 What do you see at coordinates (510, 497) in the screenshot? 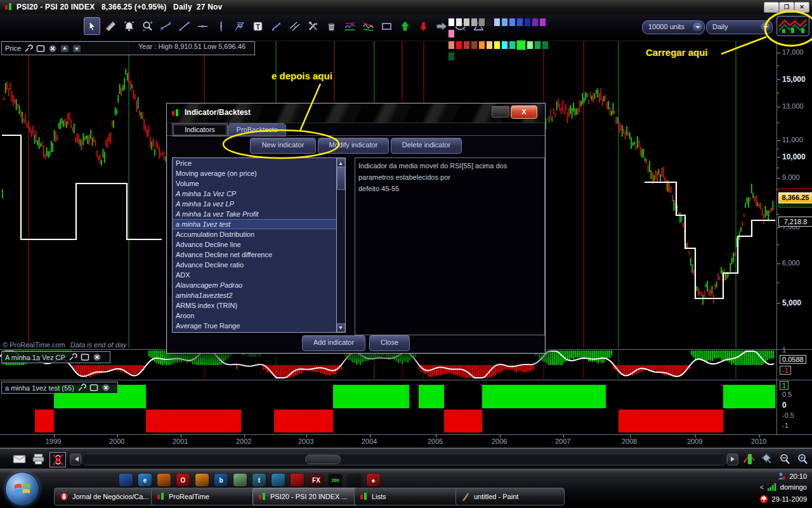
I see `taskbar-button: untitled - Paint` at bounding box center [510, 497].